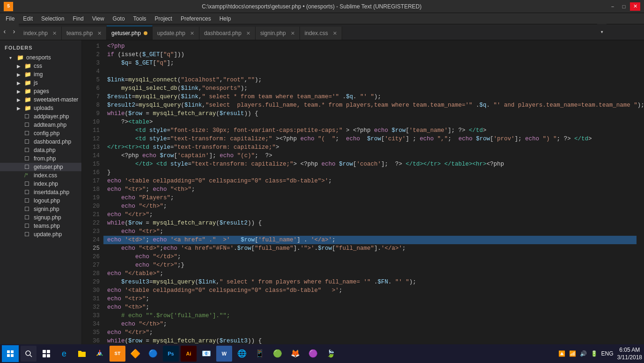  I want to click on tab-getuser-php: getuser.php, so click(130, 33).